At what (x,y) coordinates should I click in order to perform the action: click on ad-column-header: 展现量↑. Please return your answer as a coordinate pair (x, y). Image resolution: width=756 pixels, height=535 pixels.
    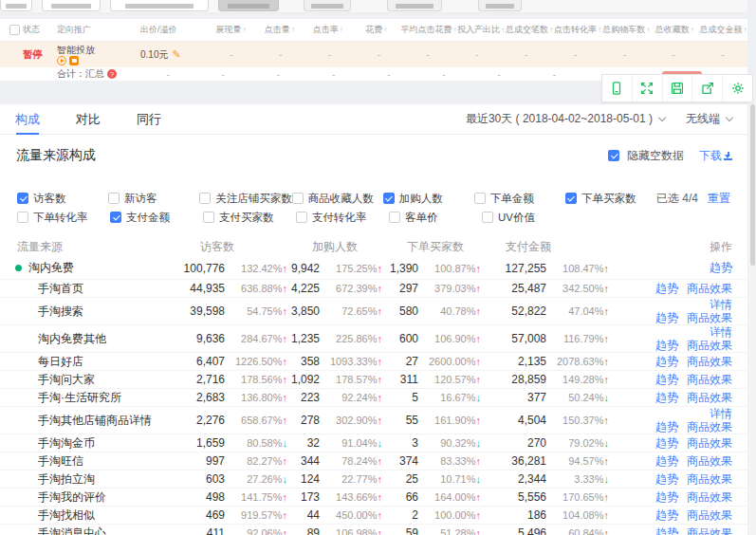
    Looking at the image, I should click on (231, 30).